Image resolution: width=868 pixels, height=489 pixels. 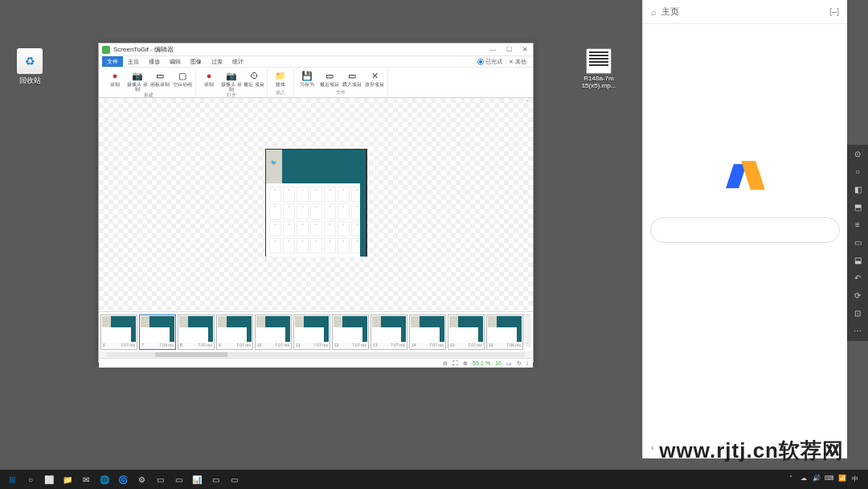 I want to click on start-button: ⊞, so click(x=12, y=479).